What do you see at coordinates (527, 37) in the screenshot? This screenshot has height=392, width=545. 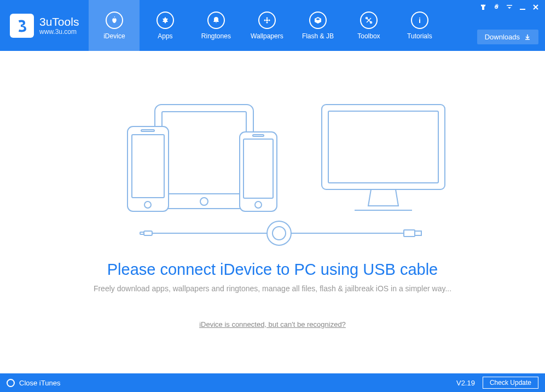 I see `download-icon` at bounding box center [527, 37].